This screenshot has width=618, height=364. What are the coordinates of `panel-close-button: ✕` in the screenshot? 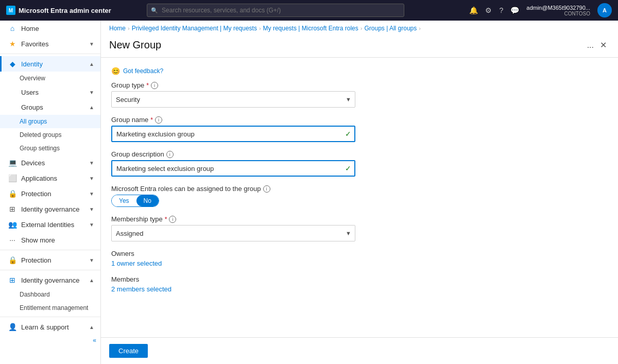 It's located at (604, 45).